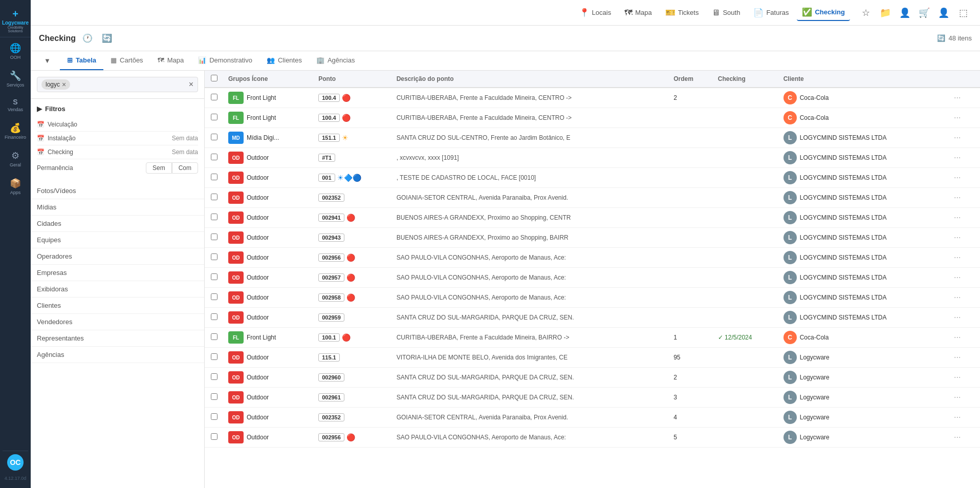  Describe the element at coordinates (746, 98) in the screenshot. I see `checking-cell` at that location.